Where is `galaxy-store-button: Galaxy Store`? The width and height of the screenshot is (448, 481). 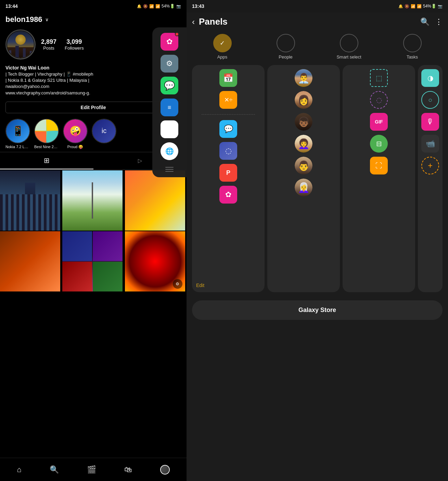
galaxy-store-button: Galaxy Store is located at coordinates (317, 310).